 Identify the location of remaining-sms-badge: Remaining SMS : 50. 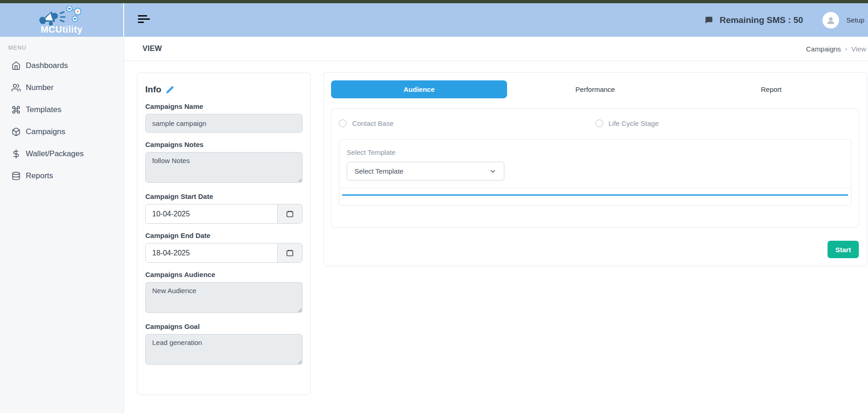
(754, 20).